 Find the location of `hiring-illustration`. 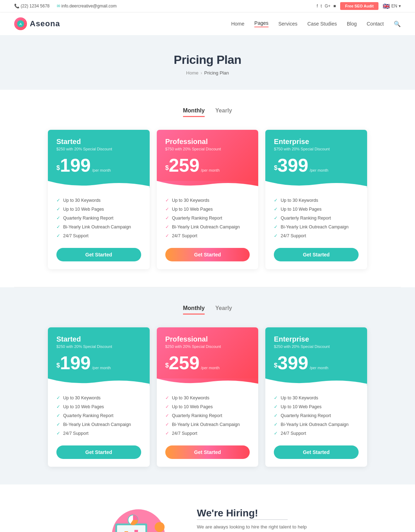

hiring-illustration is located at coordinates (140, 519).